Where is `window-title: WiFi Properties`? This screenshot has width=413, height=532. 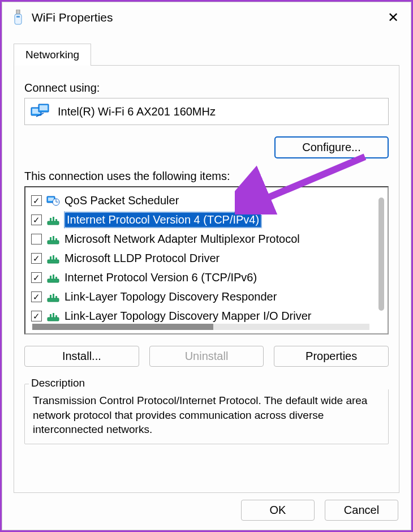
window-title: WiFi Properties is located at coordinates (206, 18).